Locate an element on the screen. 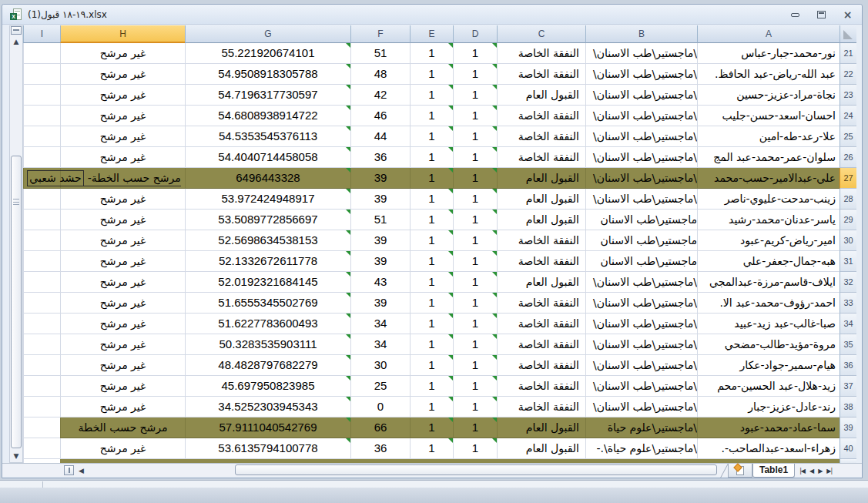  row-header-29: 29 is located at coordinates (848, 220).